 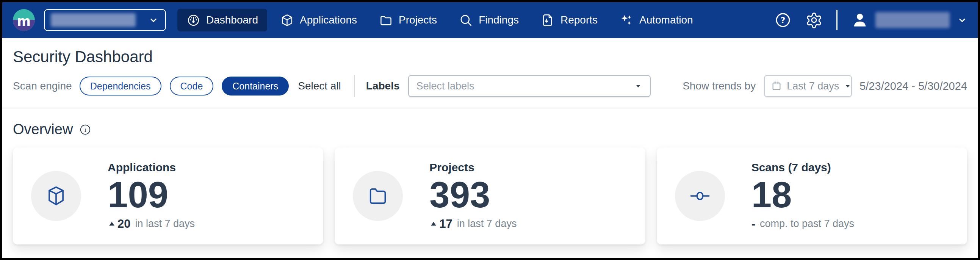 What do you see at coordinates (837, 20) in the screenshot?
I see `navbar-divider` at bounding box center [837, 20].